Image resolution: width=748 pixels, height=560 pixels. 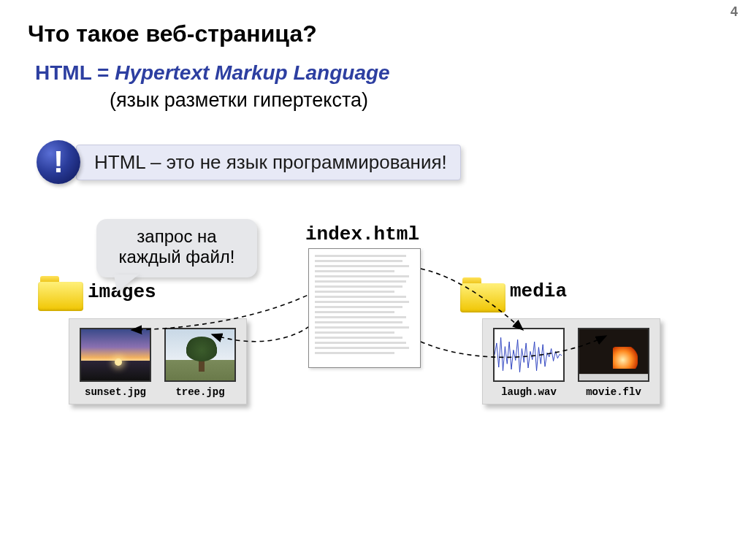 What do you see at coordinates (248, 162) in the screenshot?
I see `callout: ! HTML – это не язык программирования!` at bounding box center [248, 162].